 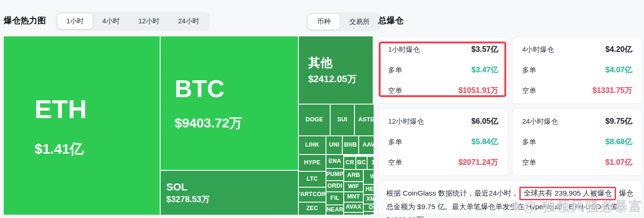 I want to click on tile-symbol: LTC, so click(x=312, y=179).